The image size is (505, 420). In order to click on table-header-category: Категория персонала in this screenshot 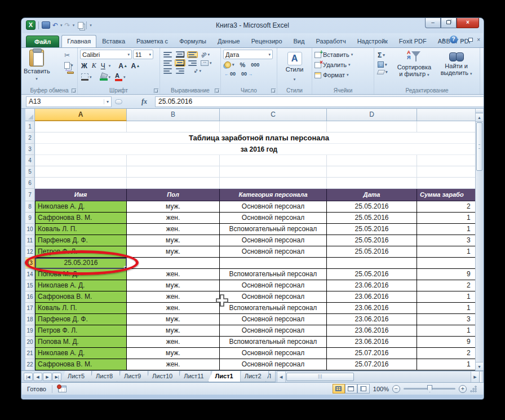, I will do `click(273, 195)`.